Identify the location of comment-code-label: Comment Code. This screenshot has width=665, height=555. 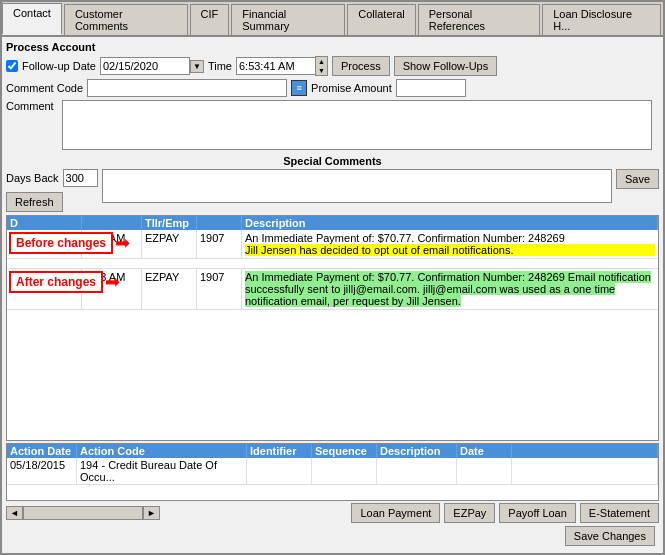
(44, 88).